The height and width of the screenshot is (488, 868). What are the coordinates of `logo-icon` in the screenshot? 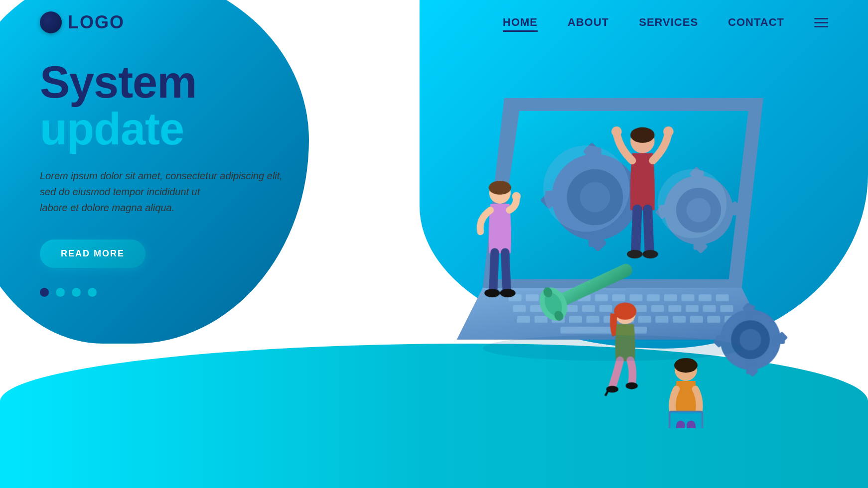 It's located at (51, 22).